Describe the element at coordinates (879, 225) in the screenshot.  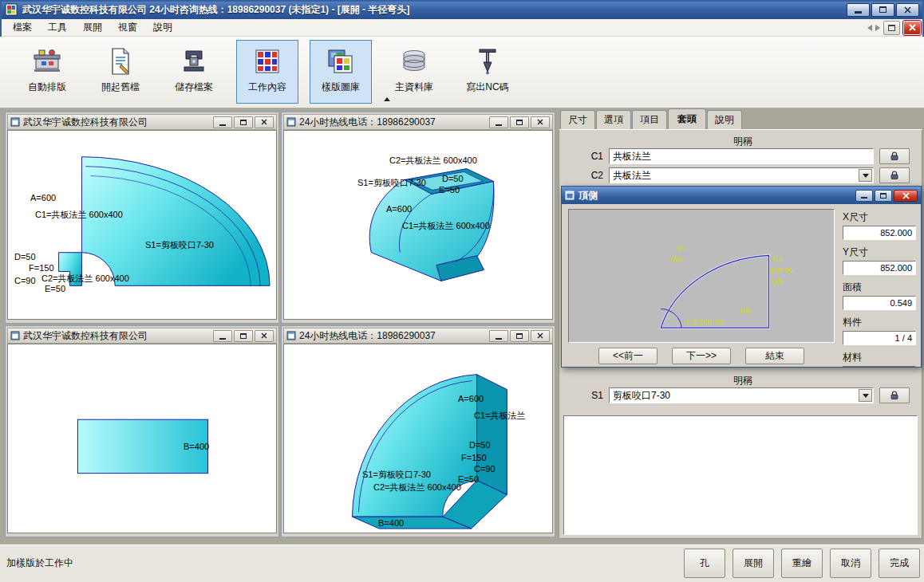
I see `x-size-field-group: X尺寸 852.000` at that location.